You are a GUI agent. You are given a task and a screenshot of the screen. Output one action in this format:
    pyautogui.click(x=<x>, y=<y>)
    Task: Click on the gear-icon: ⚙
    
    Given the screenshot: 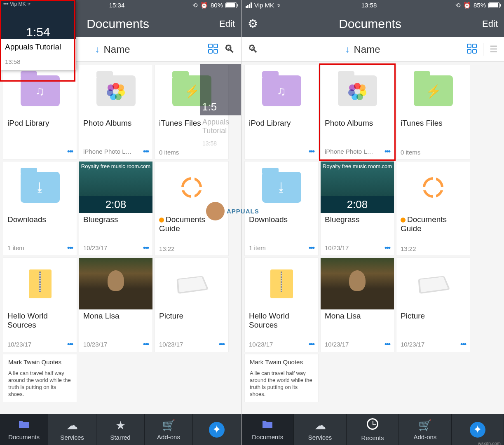 What is the action you would take?
    pyautogui.click(x=253, y=24)
    